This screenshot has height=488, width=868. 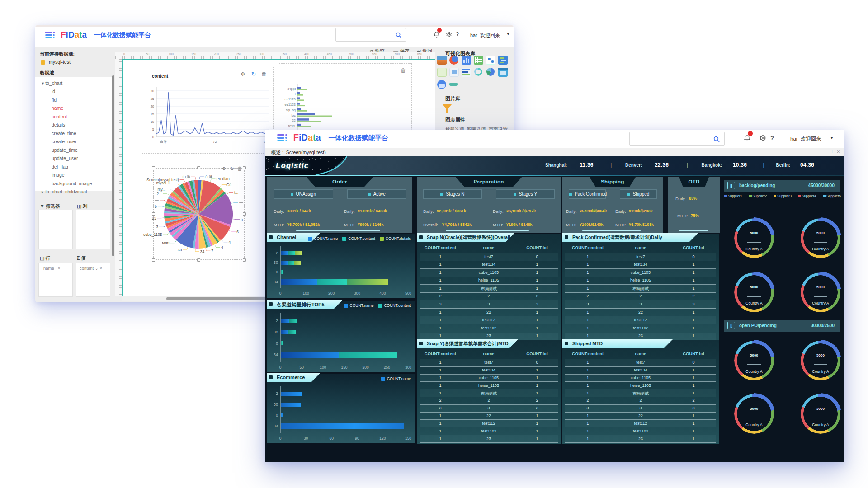 What do you see at coordinates (152, 114) in the screenshot?
I see `svg-text: 15` at bounding box center [152, 114].